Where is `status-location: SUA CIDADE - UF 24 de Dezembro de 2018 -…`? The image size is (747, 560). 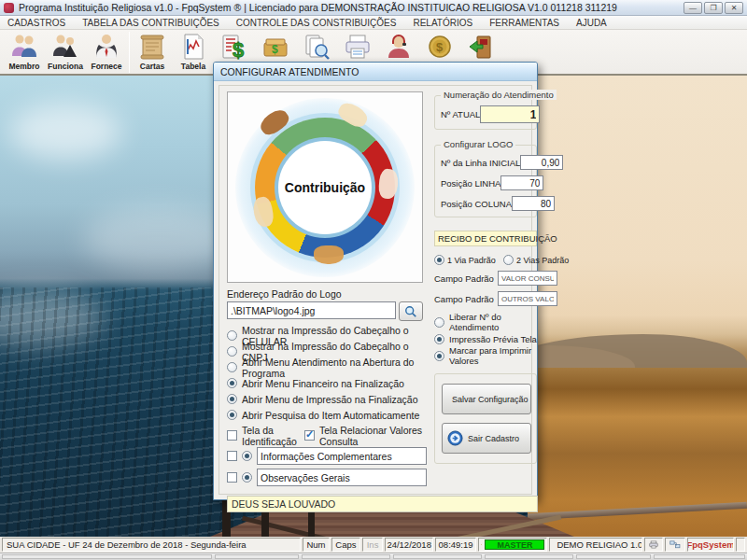 status-location: SUA CIDADE - UF 24 de Dezembro de 2018 -… is located at coordinates (151, 545).